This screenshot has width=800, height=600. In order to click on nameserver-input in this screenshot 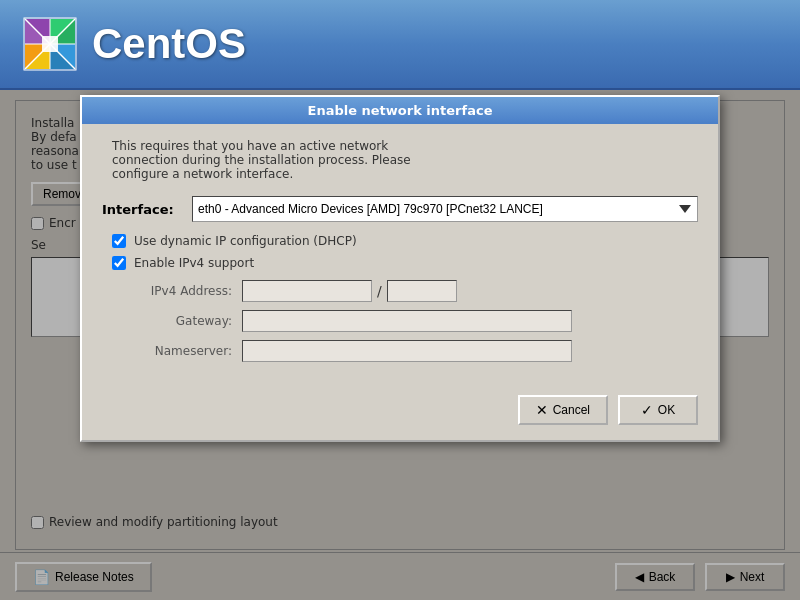, I will do `click(407, 351)`.